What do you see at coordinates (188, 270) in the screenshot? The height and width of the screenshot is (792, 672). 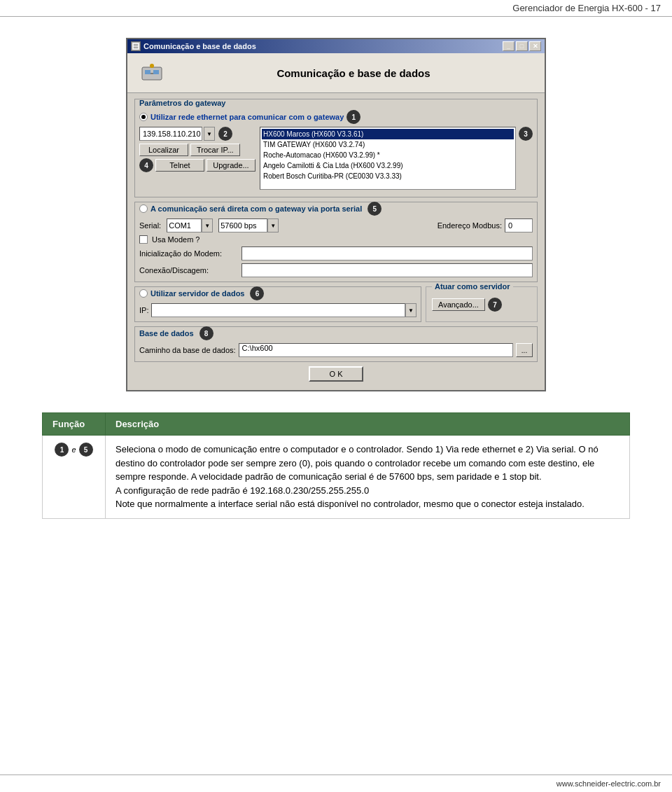 I see `conexao-label: Conexão/Discagem:` at bounding box center [188, 270].